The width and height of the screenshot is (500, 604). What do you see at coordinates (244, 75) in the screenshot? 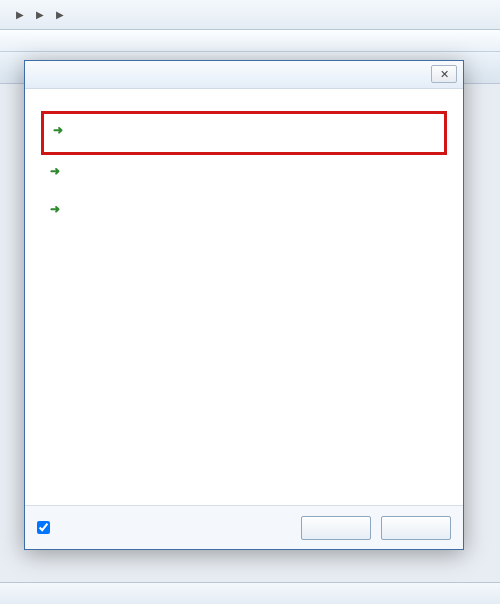
I see `dialog-titlebar: ✕` at bounding box center [244, 75].